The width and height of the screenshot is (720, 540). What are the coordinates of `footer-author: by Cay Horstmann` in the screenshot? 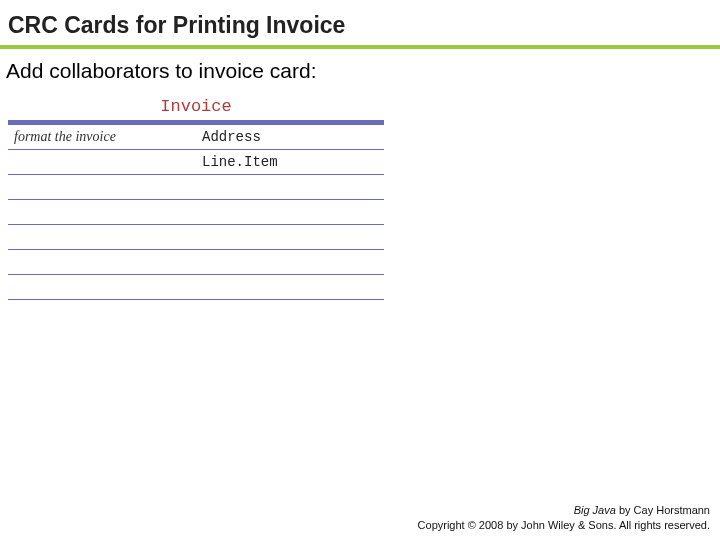 It's located at (663, 510).